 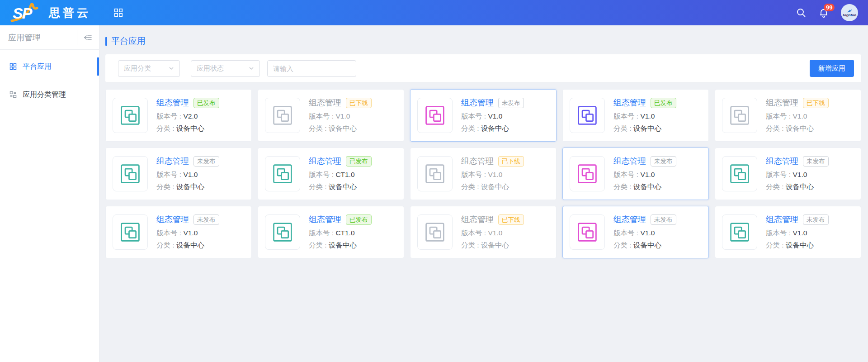 I want to click on keyword-input-wrapper, so click(x=312, y=69).